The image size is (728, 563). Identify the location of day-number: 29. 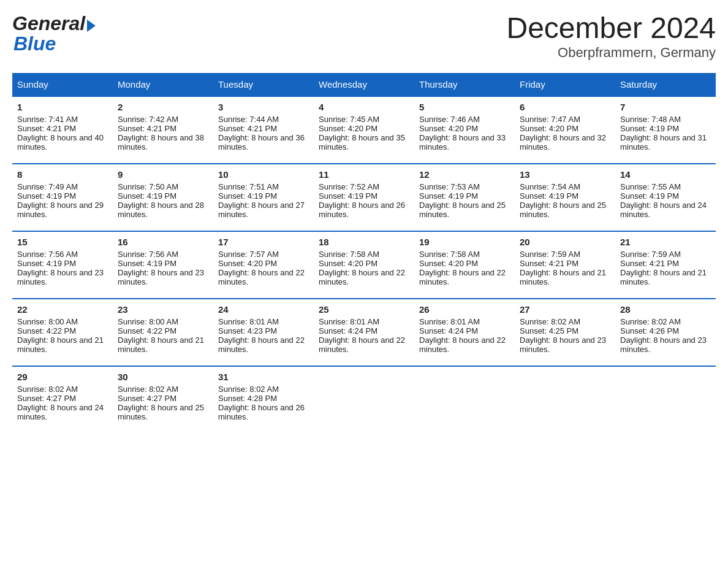
(63, 377).